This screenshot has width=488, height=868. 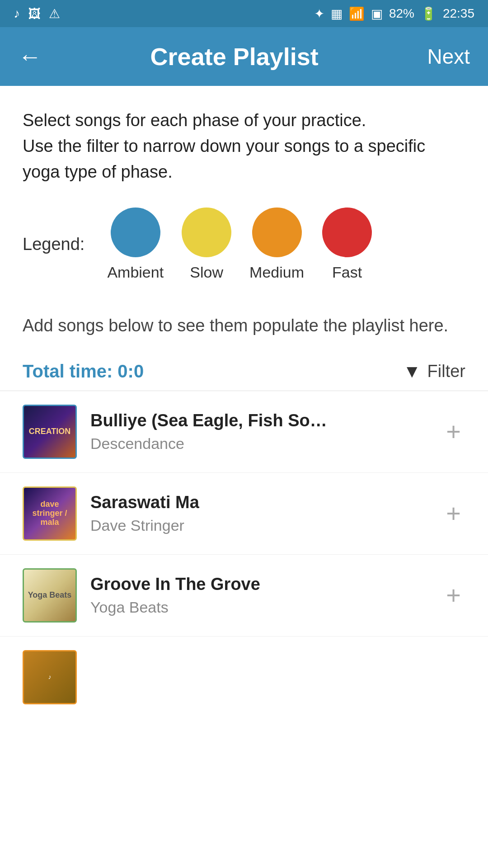 I want to click on song-title-3: Groove In The Grove, so click(x=266, y=584).